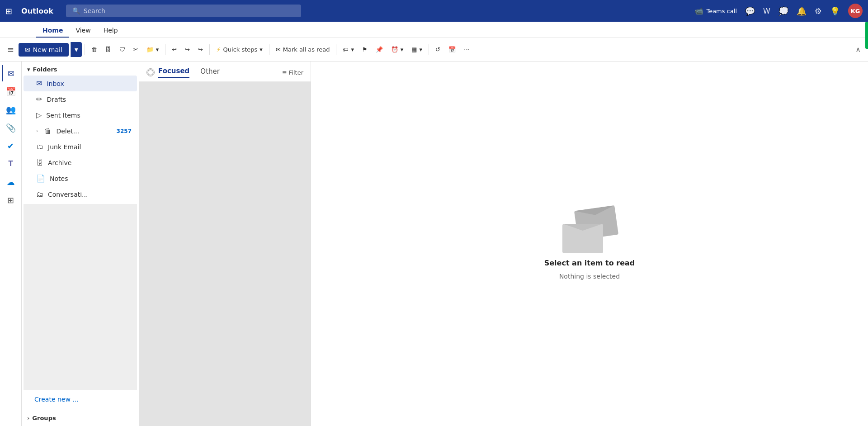 This screenshot has height=426, width=868. What do you see at coordinates (59, 179) in the screenshot?
I see `notes-label: Notes` at bounding box center [59, 179].